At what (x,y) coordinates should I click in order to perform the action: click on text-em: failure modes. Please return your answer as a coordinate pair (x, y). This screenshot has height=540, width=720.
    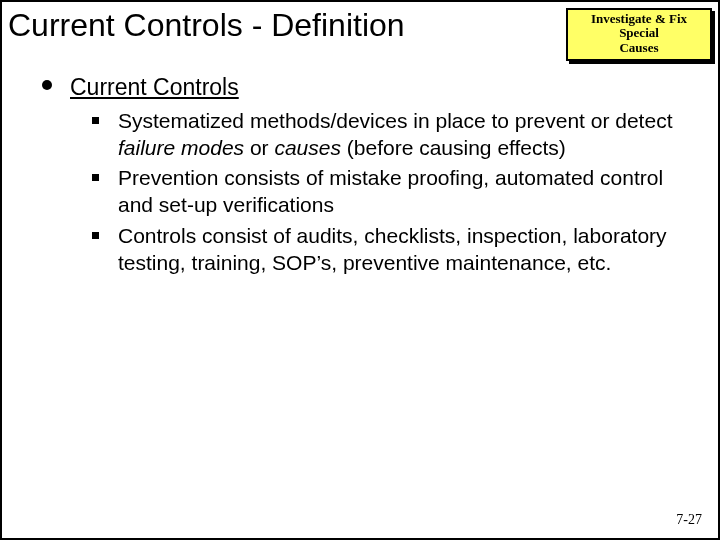
    Looking at the image, I should click on (181, 148).